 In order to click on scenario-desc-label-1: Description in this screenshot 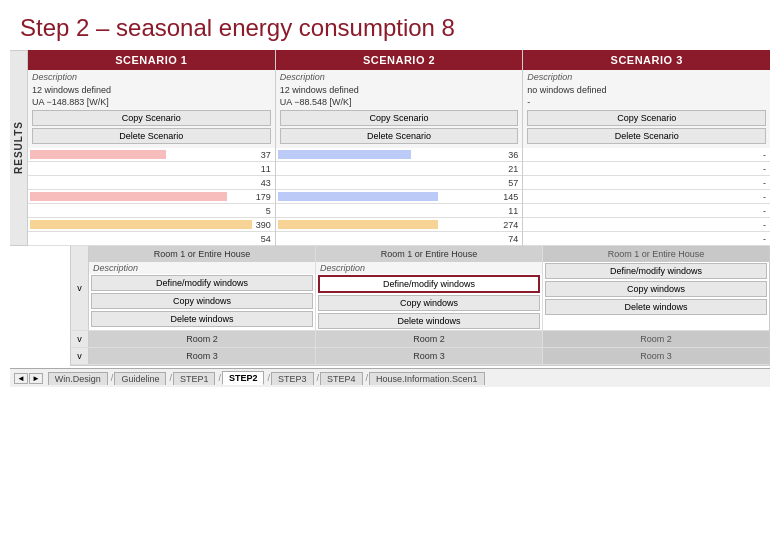, I will do `click(152, 77)`.